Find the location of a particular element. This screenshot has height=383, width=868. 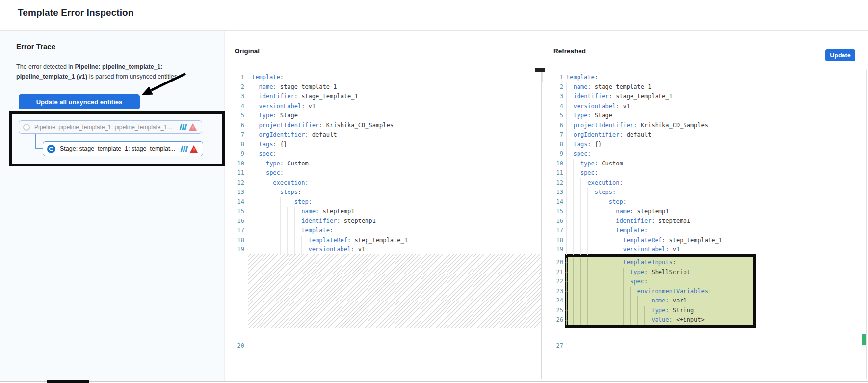

code-line: name: steptemp1 is located at coordinates (618, 212).